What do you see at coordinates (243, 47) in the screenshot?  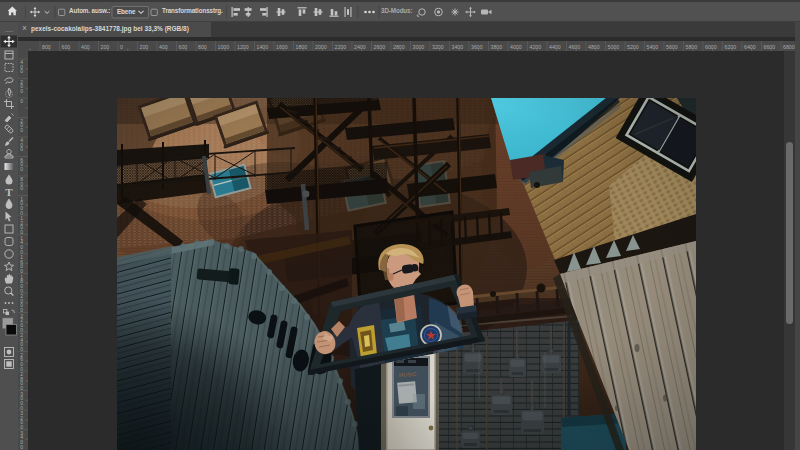 I see `svg-text: 1200` at bounding box center [243, 47].